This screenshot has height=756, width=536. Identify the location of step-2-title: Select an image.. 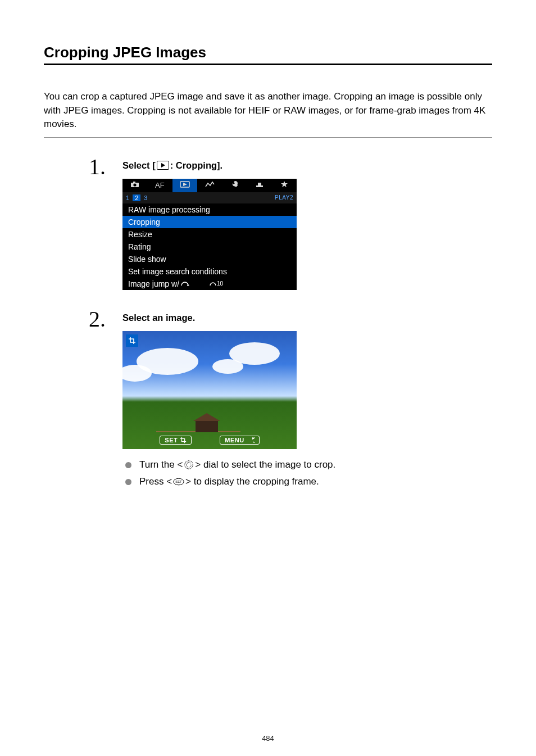
(307, 318).